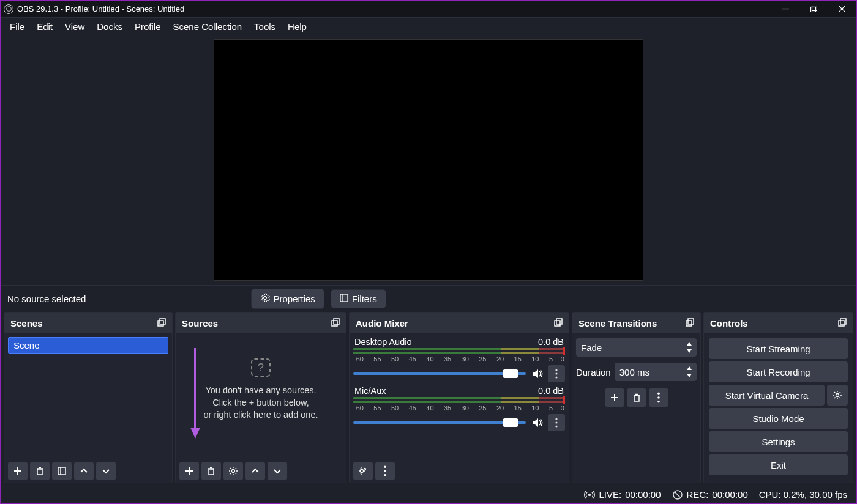 This screenshot has height=504, width=857. What do you see at coordinates (779, 465) in the screenshot?
I see `exit-button: Exit` at bounding box center [779, 465].